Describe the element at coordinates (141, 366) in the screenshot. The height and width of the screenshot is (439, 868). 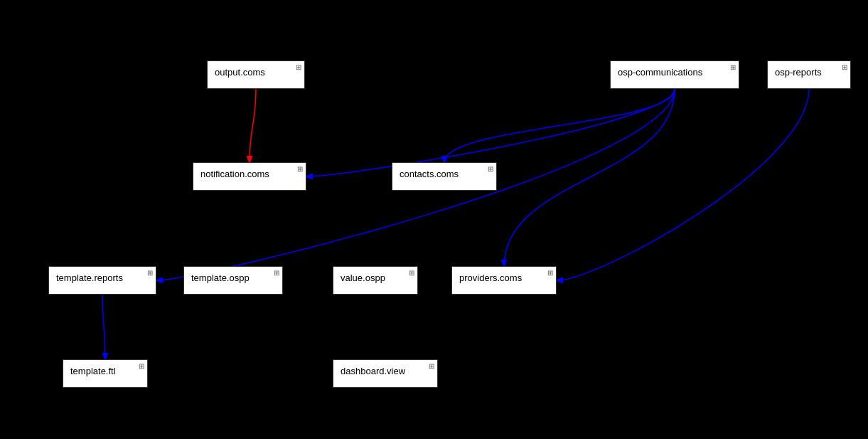
I see `template-ftl-icon: ⊞` at that location.